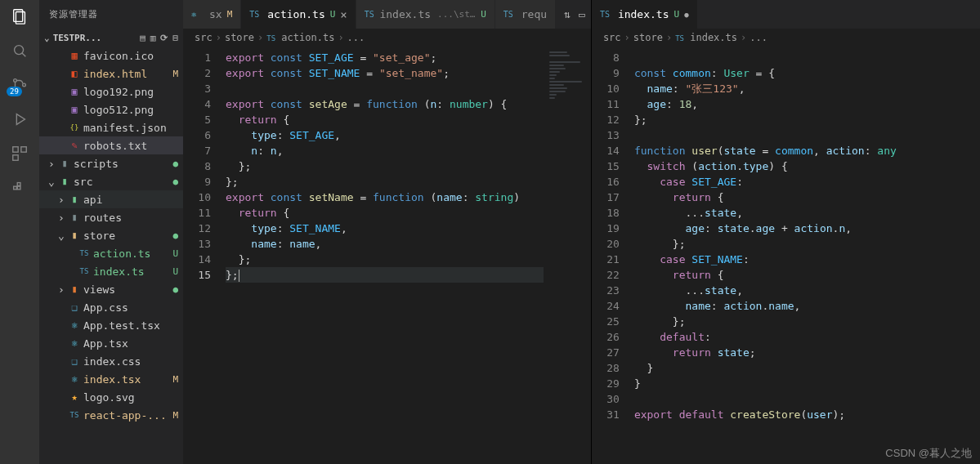 This screenshot has width=980, height=464. What do you see at coordinates (111, 232) in the screenshot?
I see `explorer-sidebar: 资源管理器 ⌄ TESTPR... ▤ ▥ ⟳ ⊟ ▦favicon.ico◧i…` at bounding box center [111, 232].